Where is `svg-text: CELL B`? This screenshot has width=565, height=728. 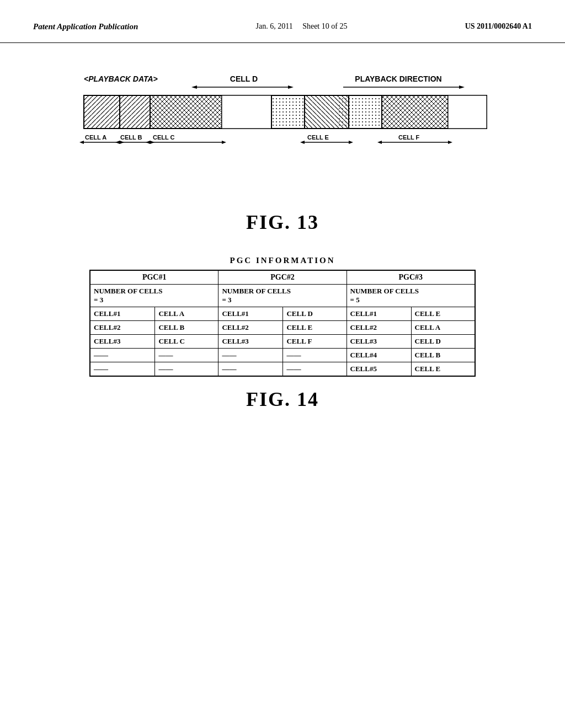
svg-text: CELL B is located at coordinates (131, 137).